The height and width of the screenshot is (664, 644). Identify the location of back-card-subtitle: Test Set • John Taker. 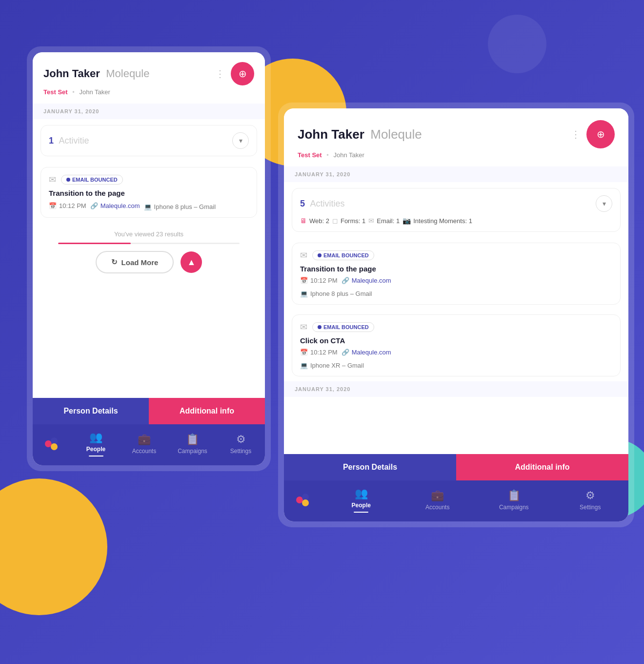
(149, 92).